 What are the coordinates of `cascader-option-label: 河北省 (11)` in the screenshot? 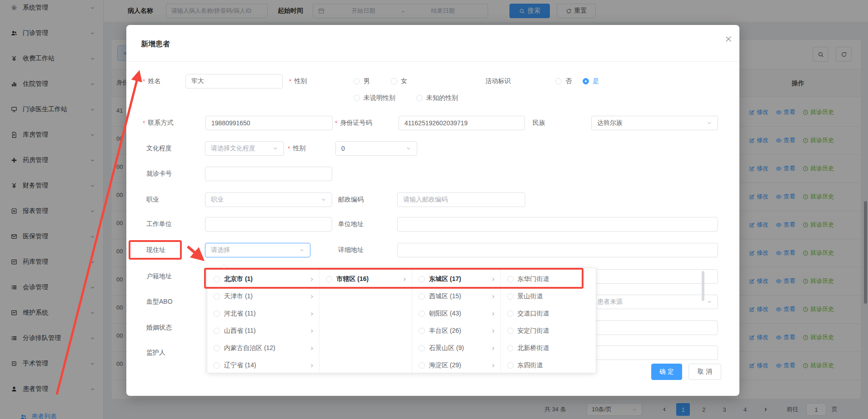 It's located at (264, 314).